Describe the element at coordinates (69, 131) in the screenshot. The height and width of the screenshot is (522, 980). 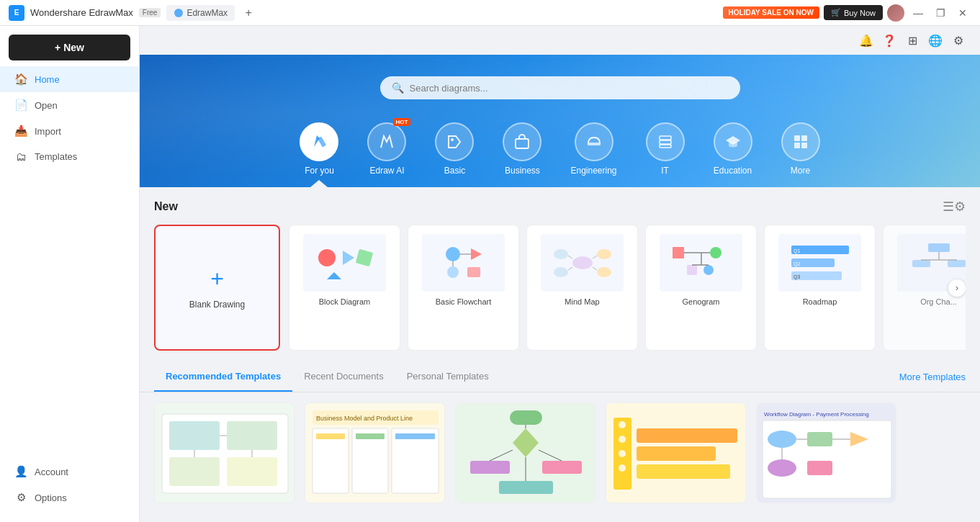
I see `sidebar-item-import: 📥 Import` at that location.